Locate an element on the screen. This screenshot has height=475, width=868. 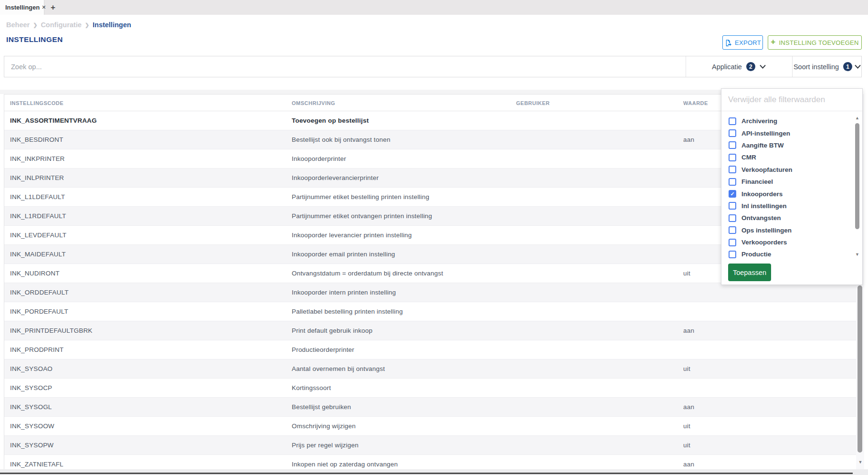
table-row: INK_PRINTDEFAULTGBRK Print default gebru… is located at coordinates (431, 331).